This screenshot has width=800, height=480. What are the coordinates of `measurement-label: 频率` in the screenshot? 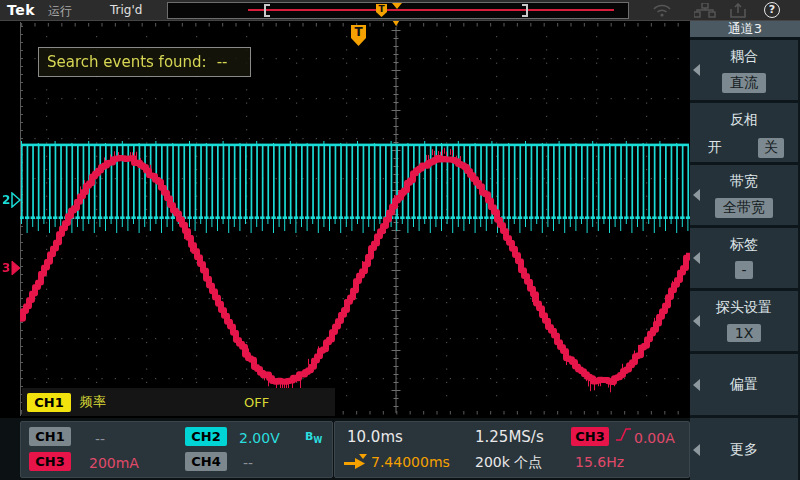 It's located at (93, 402).